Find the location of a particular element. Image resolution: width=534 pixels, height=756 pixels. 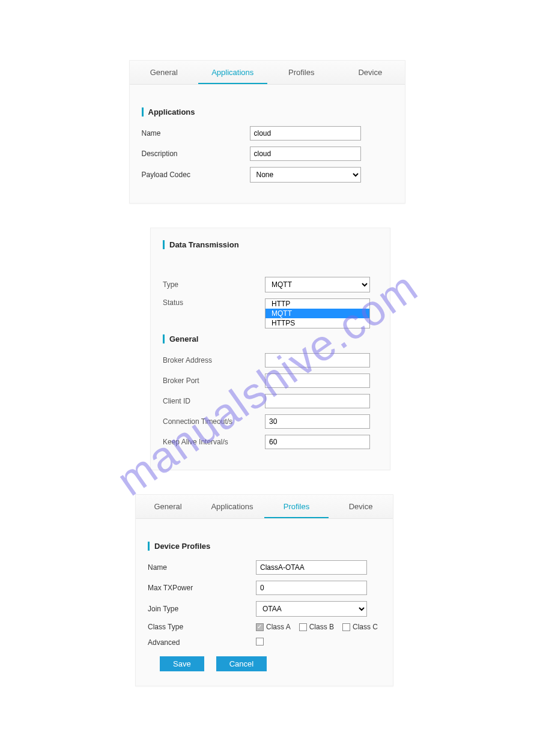

tab3-general: General is located at coordinates (168, 507).